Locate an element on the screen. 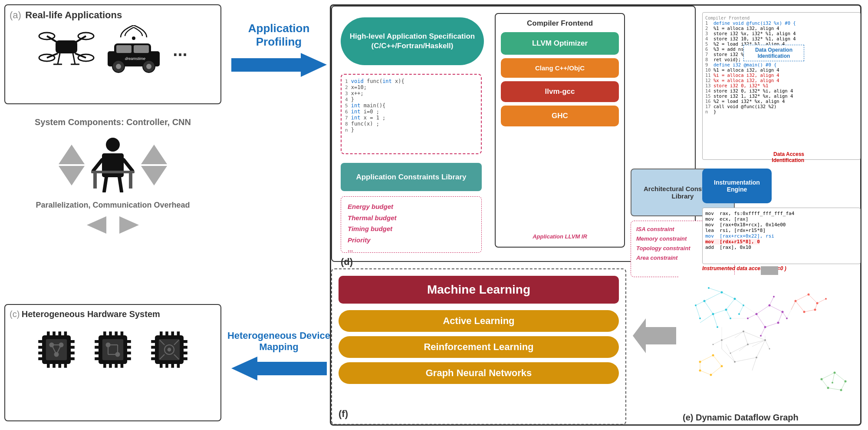 The height and width of the screenshot is (430, 868). panel-a-title: Real-life Applications is located at coordinates (74, 15).